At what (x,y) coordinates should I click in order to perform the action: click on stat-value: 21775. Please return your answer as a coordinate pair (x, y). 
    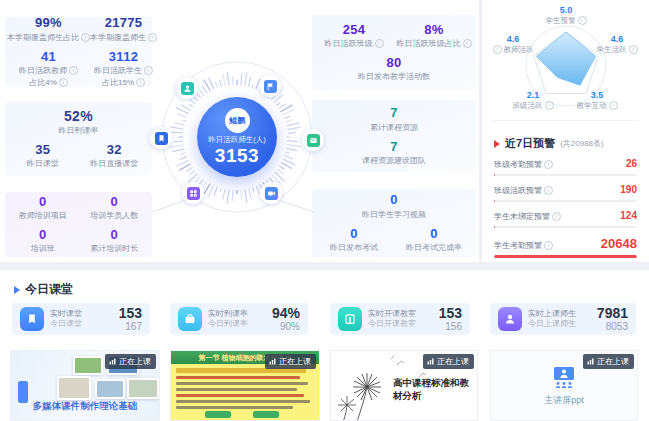
    Looking at the image, I should click on (124, 23).